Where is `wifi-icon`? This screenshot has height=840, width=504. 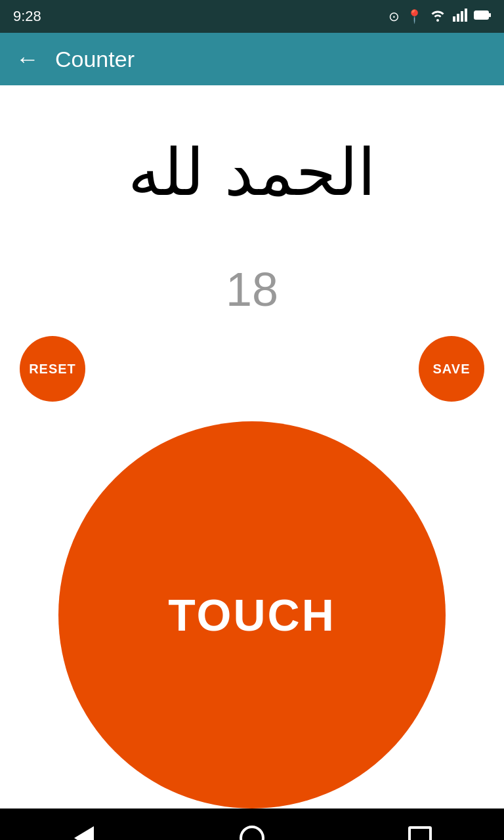
wifi-icon is located at coordinates (438, 16).